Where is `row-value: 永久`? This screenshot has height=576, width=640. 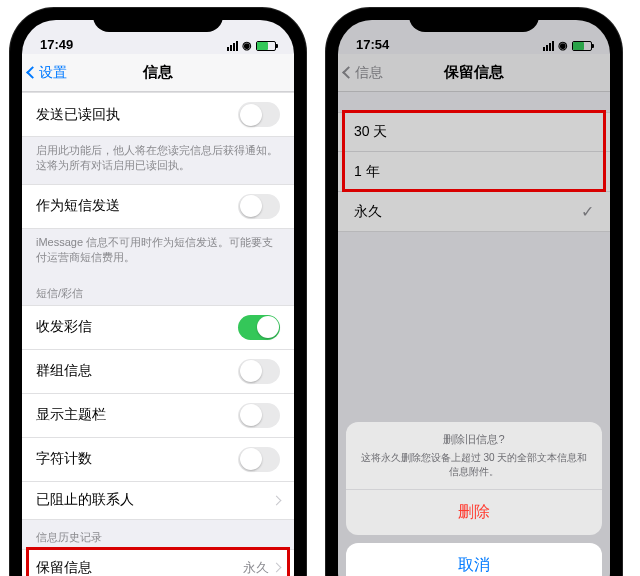
row-value: 永久 is located at coordinates (256, 568).